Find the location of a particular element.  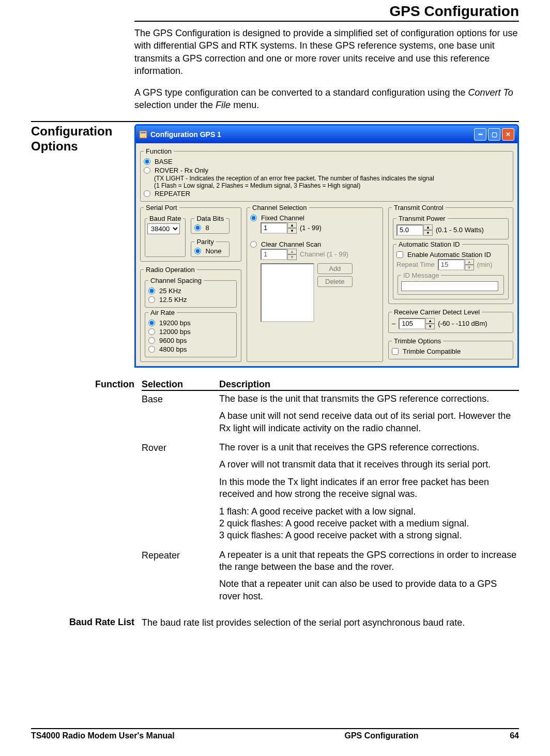

trimble-compatible-checkbox is located at coordinates (395, 352).